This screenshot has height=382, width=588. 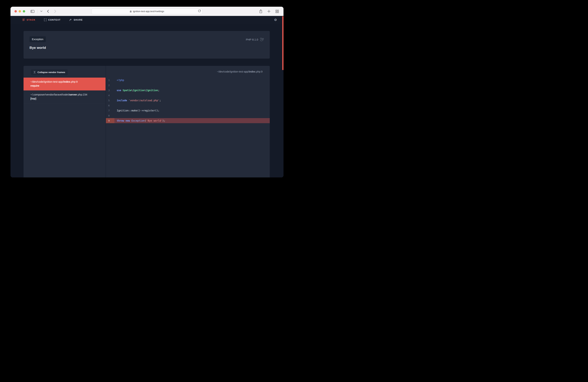 What do you see at coordinates (35, 72) in the screenshot?
I see `collapse-icon` at bounding box center [35, 72].